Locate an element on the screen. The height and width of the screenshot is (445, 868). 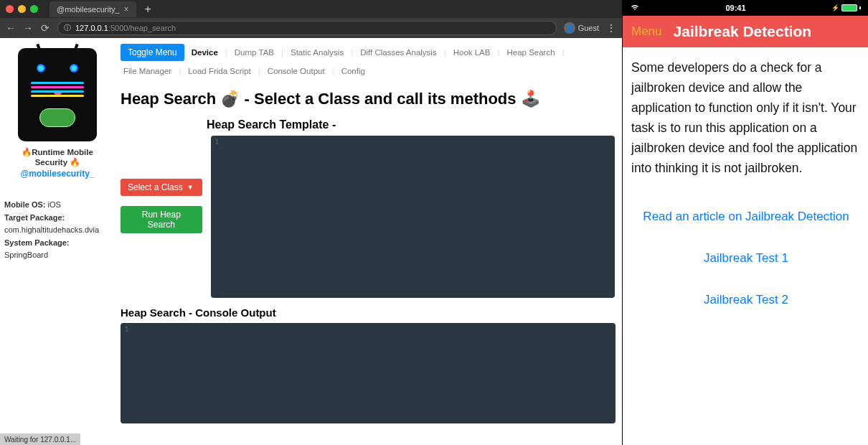
url-bar: ← → ⟳ ⓘ 127.0.0.1:5000/heap_search 👤 Gue… is located at coordinates (311, 28).